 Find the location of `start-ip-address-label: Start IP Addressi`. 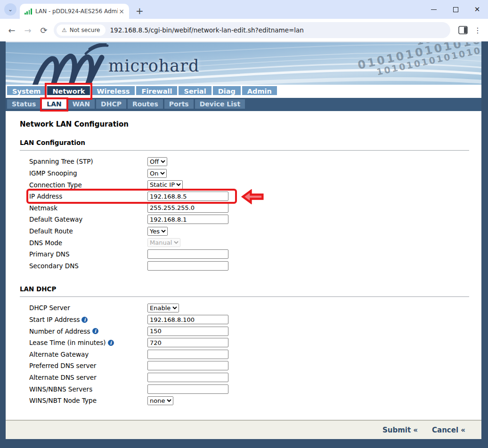

start-ip-address-label: Start IP Addressi is located at coordinates (89, 320).